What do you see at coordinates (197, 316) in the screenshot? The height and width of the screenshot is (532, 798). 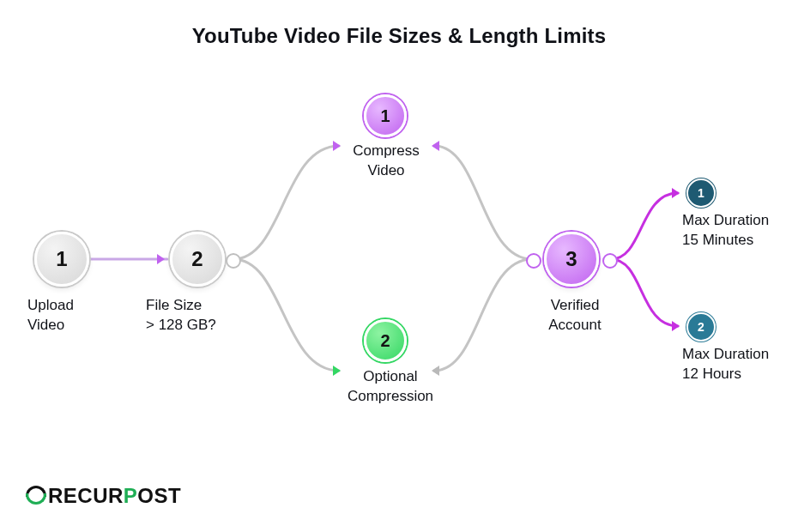 I see `node-filesize-label: File Size> 128 GB?` at bounding box center [197, 316].